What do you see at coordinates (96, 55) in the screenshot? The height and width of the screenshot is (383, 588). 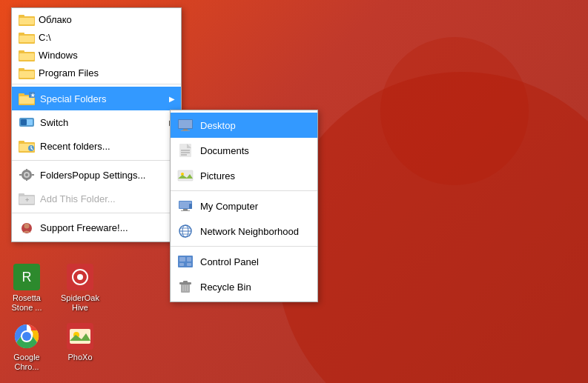 I see `menu-item-windows: Windows` at bounding box center [96, 55].